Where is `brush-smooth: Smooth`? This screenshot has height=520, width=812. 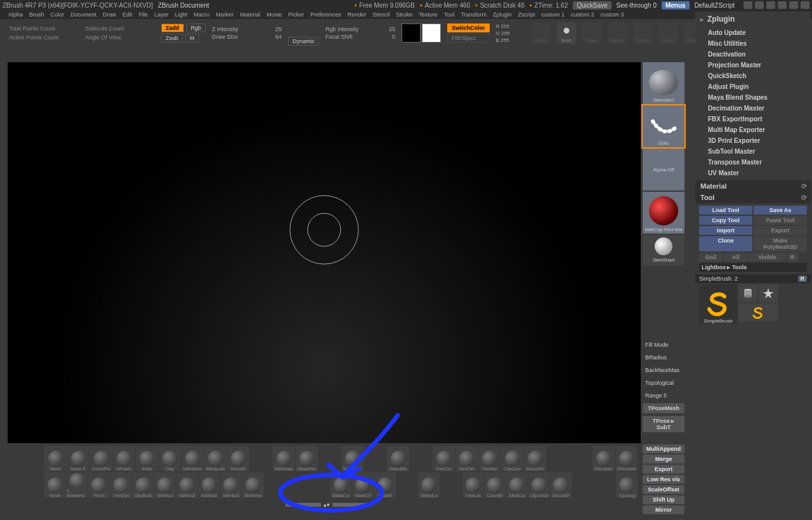
brush-smooth: Smooth is located at coordinates (239, 458).